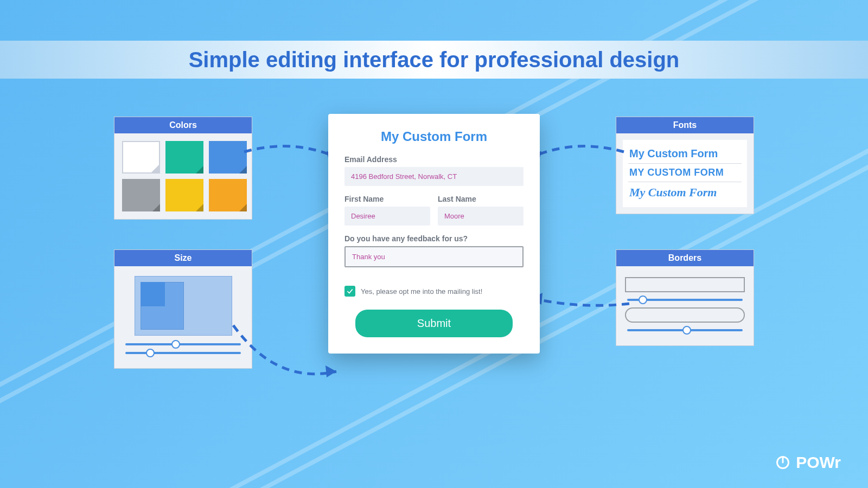  What do you see at coordinates (434, 234) in the screenshot?
I see `form-preview-card: My Custom Form Email Address First Name …` at bounding box center [434, 234].